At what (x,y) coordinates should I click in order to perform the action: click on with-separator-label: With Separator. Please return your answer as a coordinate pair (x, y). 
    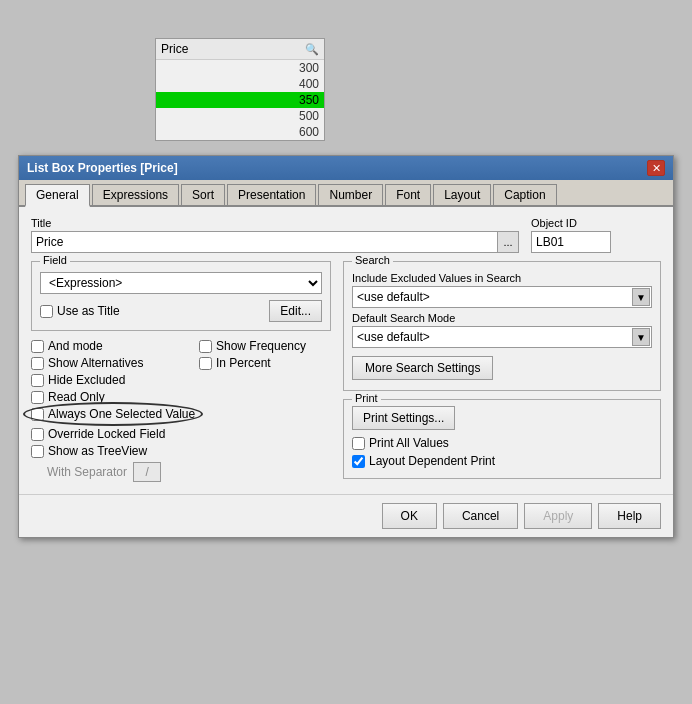
    Looking at the image, I should click on (87, 472).